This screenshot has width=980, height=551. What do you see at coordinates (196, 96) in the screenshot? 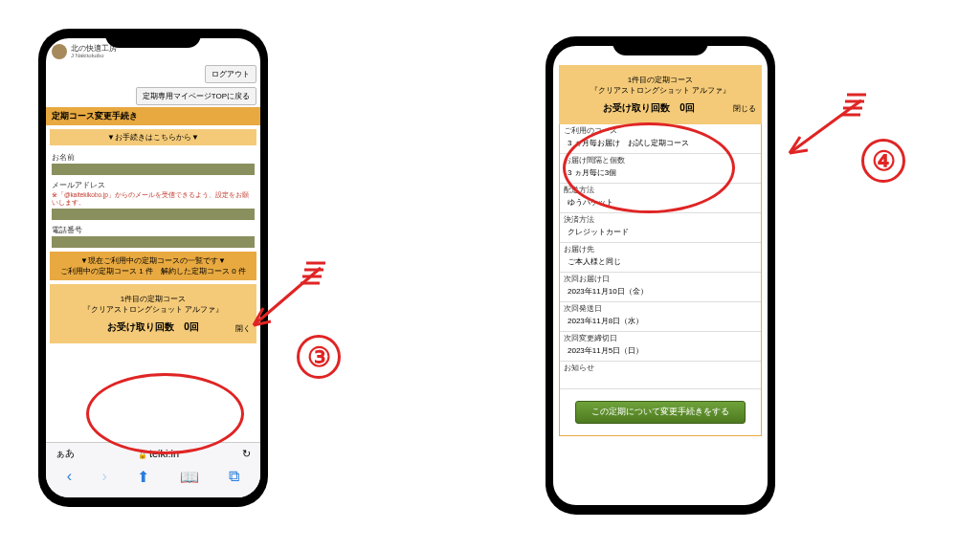
I see `back-to-top-button: 定期専用マイページTOPに戻る` at bounding box center [196, 96].